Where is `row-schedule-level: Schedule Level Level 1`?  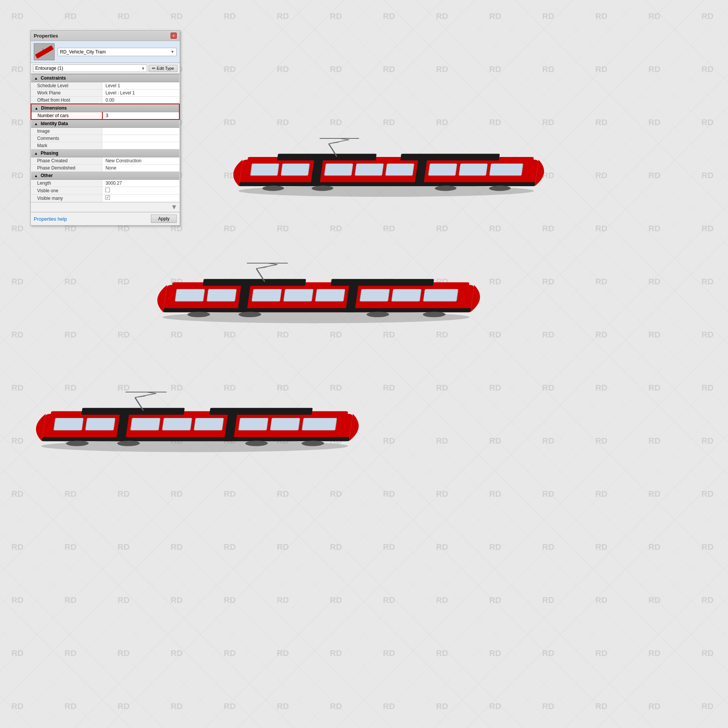 row-schedule-level: Schedule Level Level 1 is located at coordinates (105, 86).